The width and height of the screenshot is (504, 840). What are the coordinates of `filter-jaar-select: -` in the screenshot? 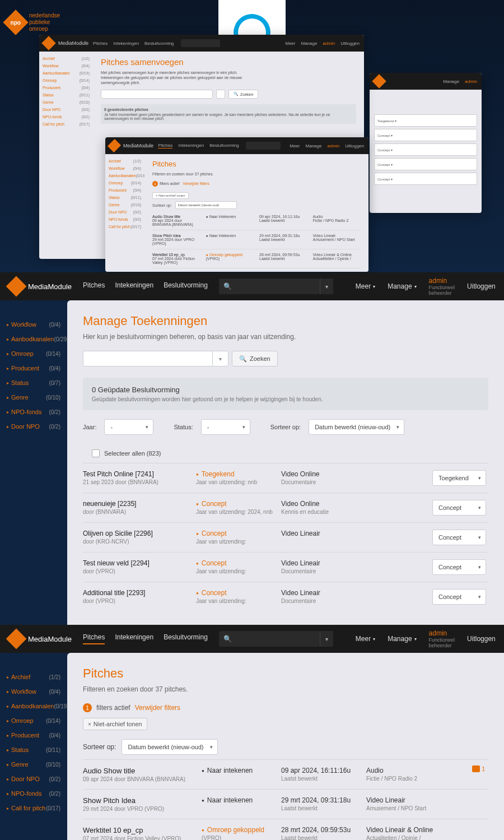 It's located at (129, 427).